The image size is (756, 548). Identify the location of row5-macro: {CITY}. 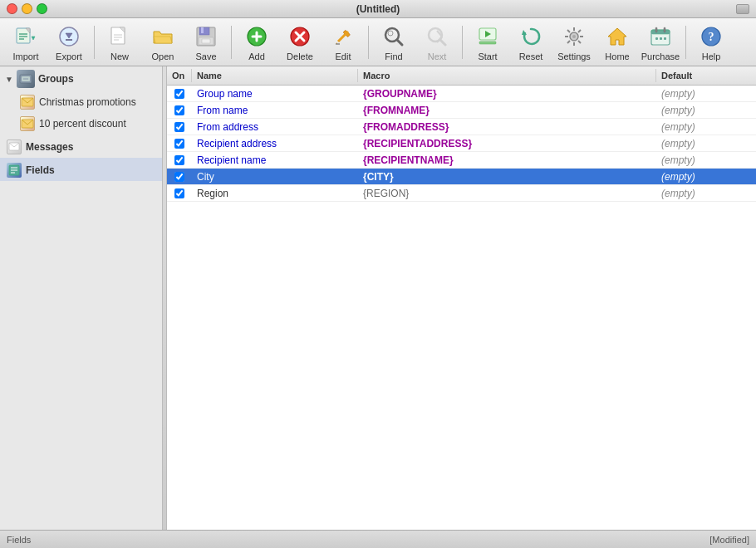
(507, 177).